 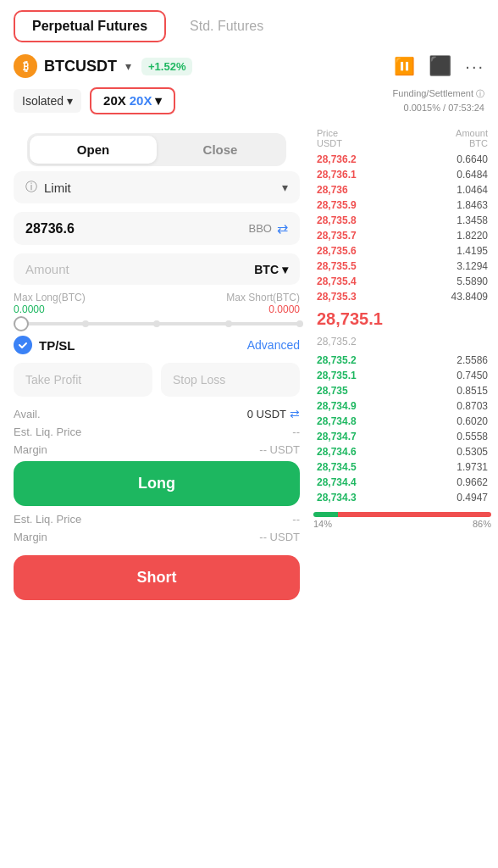 What do you see at coordinates (42, 101) in the screenshot?
I see `margin-mode-label: Isolated` at bounding box center [42, 101].